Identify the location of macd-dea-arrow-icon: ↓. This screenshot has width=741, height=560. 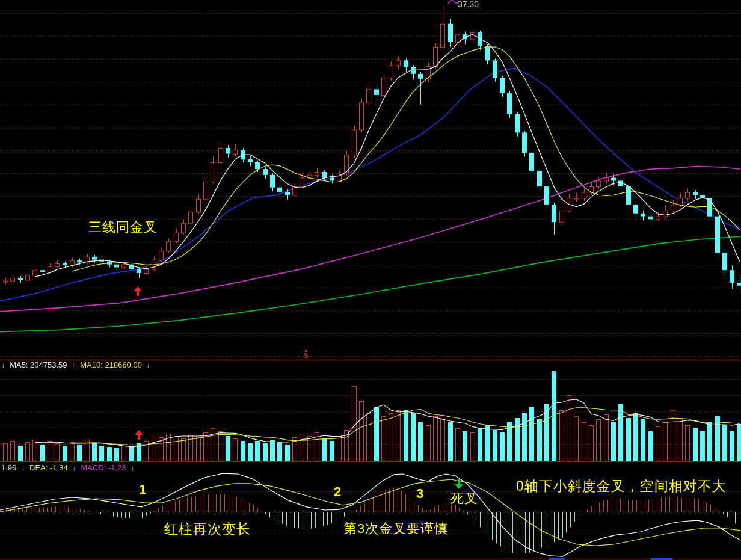
(75, 468).